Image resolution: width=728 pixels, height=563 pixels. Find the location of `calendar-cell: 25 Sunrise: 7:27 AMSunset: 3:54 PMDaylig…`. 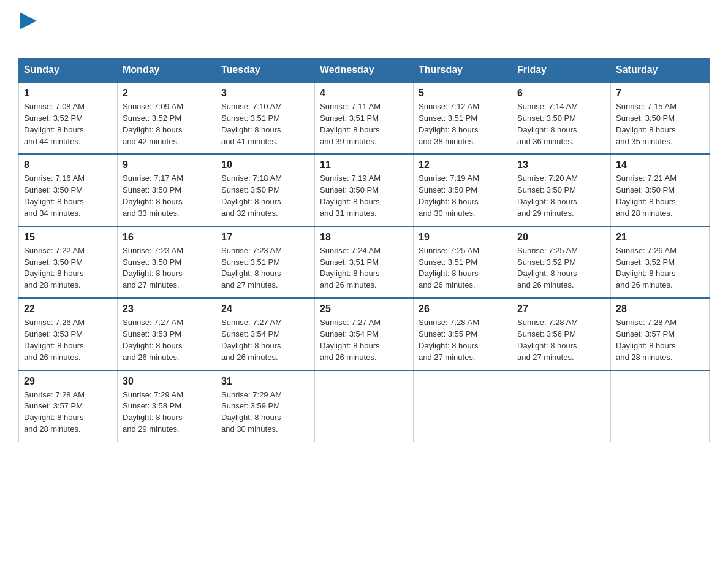

calendar-cell: 25 Sunrise: 7:27 AMSunset: 3:54 PMDaylig… is located at coordinates (364, 334).